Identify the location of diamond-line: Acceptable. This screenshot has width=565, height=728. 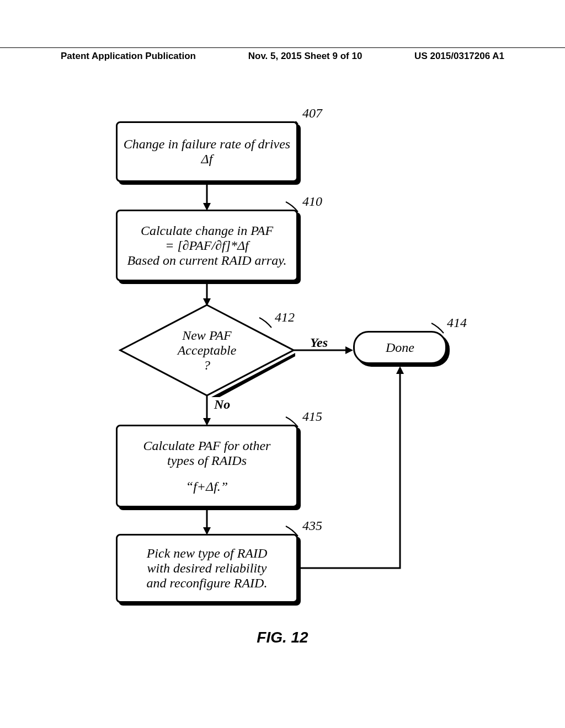
(207, 351).